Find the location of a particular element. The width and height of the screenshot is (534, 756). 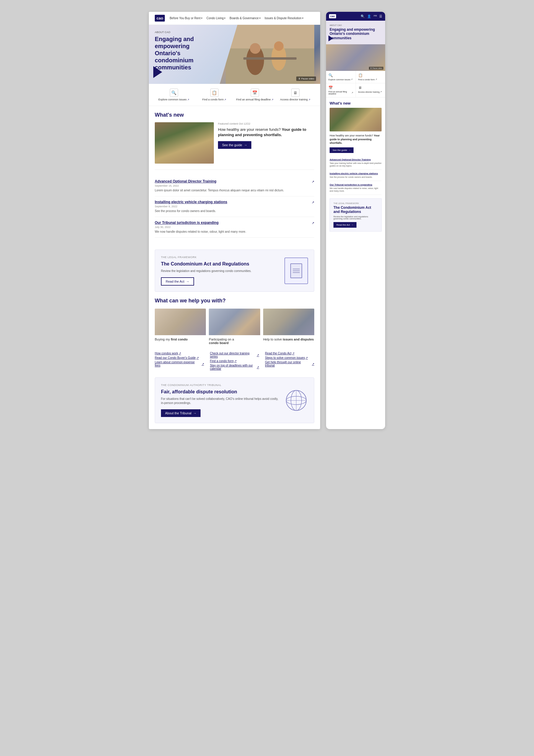

mobile-news-desc: See the process for condo owners and boa… is located at coordinates (356, 177).